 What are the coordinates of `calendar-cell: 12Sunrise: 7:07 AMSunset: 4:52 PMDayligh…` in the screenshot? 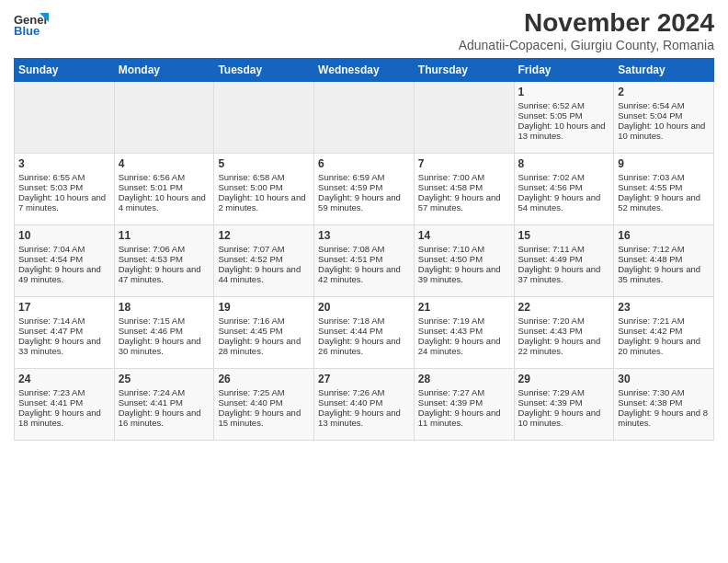 It's located at (265, 260).